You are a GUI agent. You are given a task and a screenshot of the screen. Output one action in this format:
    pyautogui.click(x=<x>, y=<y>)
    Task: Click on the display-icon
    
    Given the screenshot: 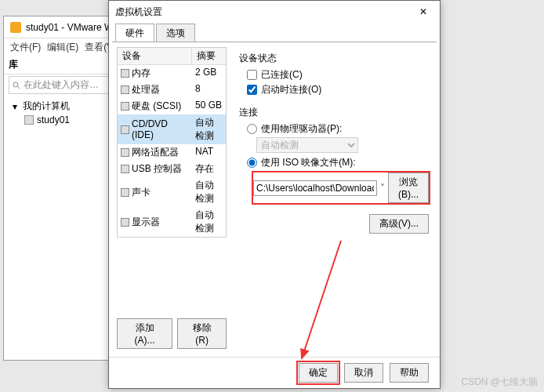 What is the action you would take?
    pyautogui.click(x=125, y=223)
    